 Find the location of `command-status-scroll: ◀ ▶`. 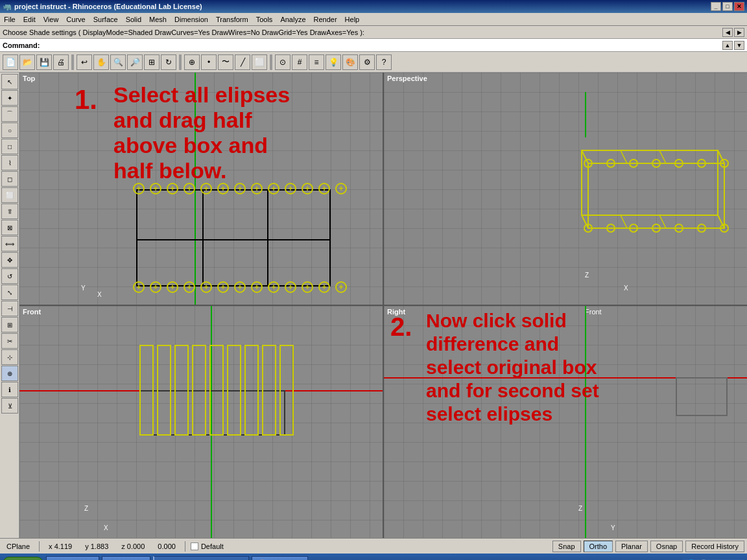

command-status-scroll: ◀ ▶ is located at coordinates (733, 32).